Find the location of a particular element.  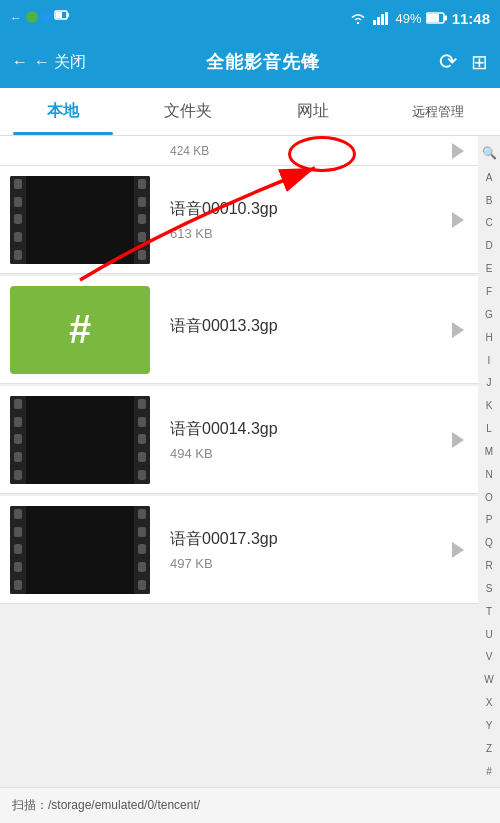

file-name-3: 语音00014.3gp is located at coordinates (301, 430).